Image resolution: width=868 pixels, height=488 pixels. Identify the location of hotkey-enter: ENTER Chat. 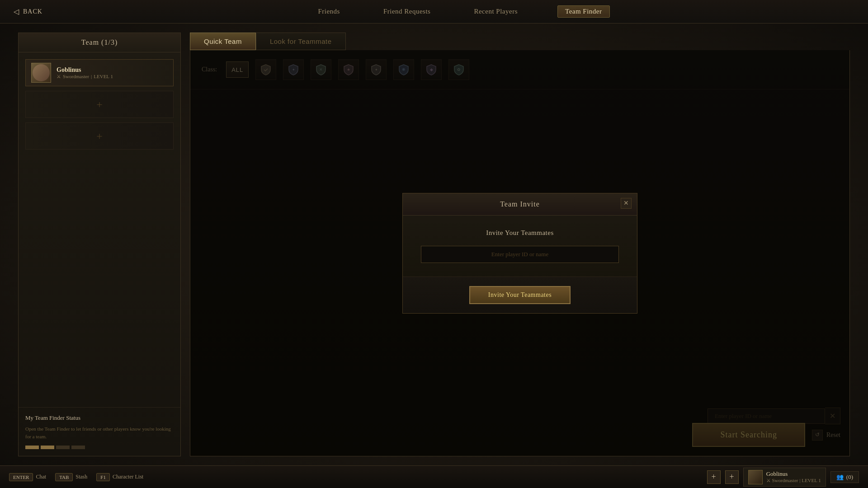
(28, 477).